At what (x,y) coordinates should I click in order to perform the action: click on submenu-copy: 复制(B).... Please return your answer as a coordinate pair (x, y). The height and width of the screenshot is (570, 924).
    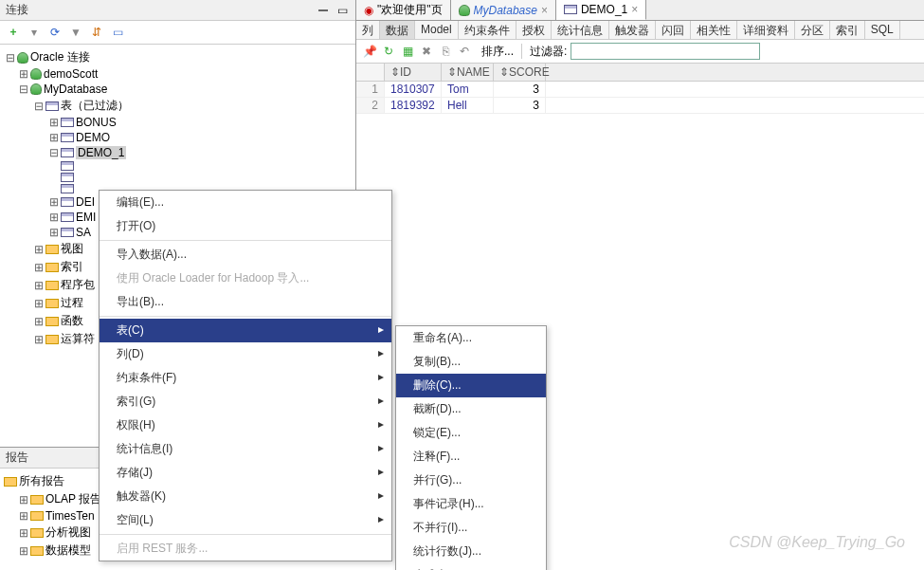
    Looking at the image, I should click on (471, 362).